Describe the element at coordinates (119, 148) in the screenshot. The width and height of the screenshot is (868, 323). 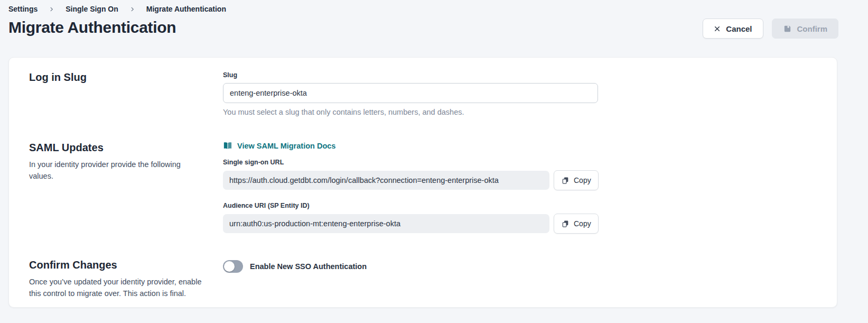
I see `saml-updates-heading: SAML Updates` at that location.